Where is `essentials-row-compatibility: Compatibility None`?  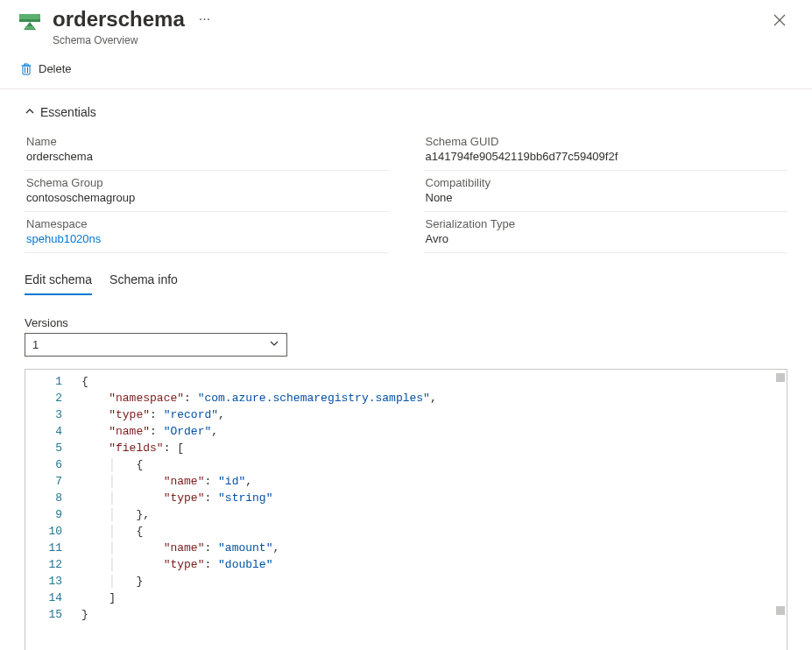
essentials-row-compatibility: Compatibility None is located at coordinates (606, 191).